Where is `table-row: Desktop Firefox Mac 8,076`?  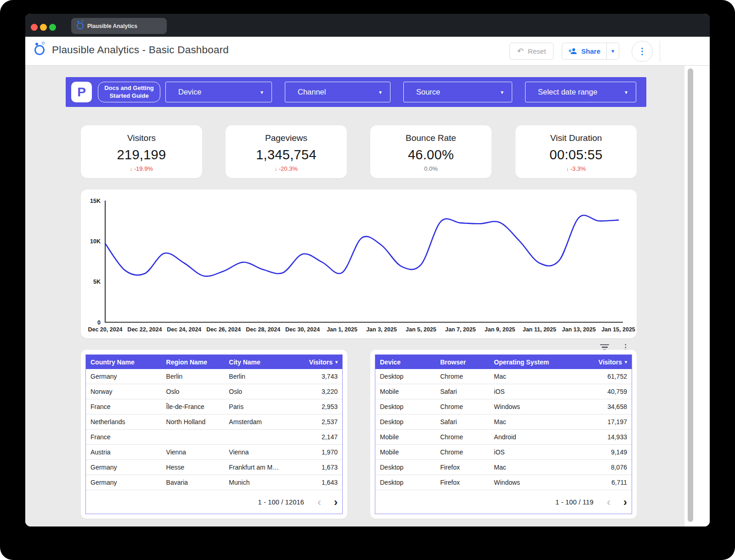 table-row: Desktop Firefox Mac 8,076 is located at coordinates (503, 467).